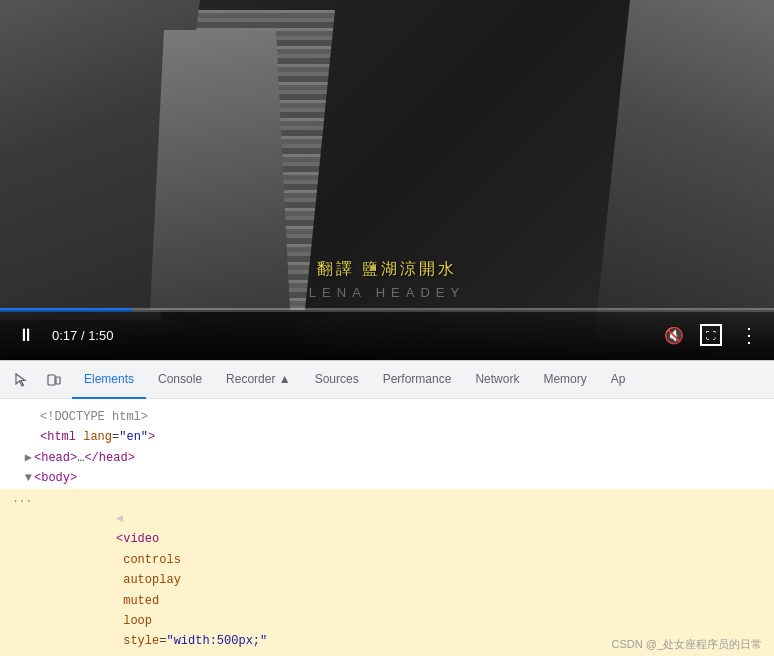  I want to click on tab-network: Network, so click(497, 380).